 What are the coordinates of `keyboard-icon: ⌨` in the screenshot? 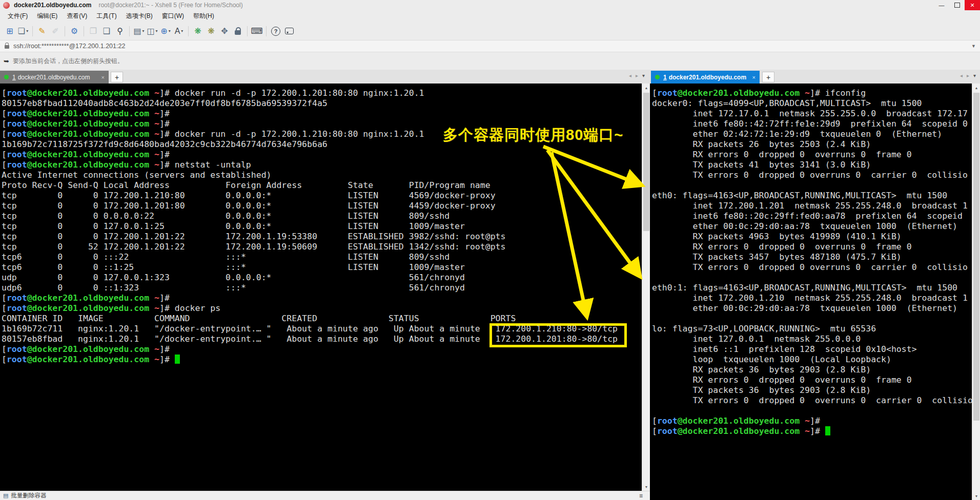 It's located at (257, 31).